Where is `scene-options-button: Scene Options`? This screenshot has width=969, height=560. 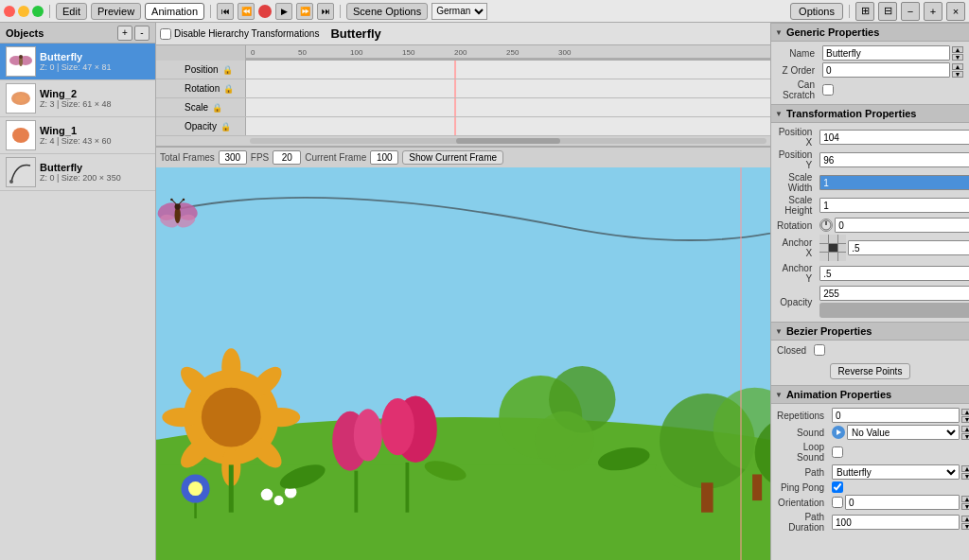 scene-options-button: Scene Options is located at coordinates (387, 11).